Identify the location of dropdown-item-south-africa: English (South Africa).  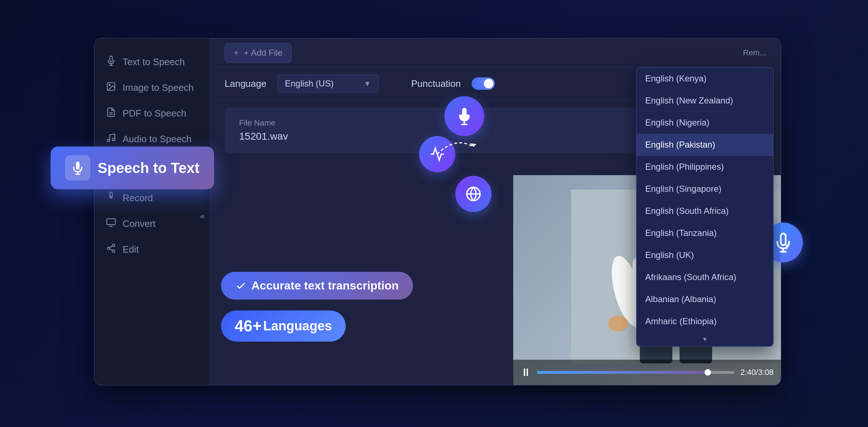
(705, 211).